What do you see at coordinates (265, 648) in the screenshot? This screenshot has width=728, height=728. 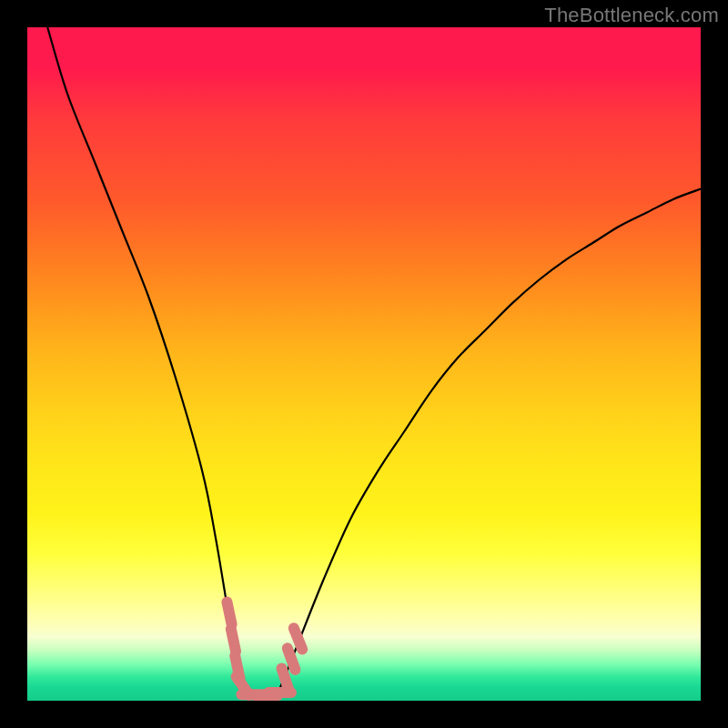 I see `marker-group` at bounding box center [265, 648].